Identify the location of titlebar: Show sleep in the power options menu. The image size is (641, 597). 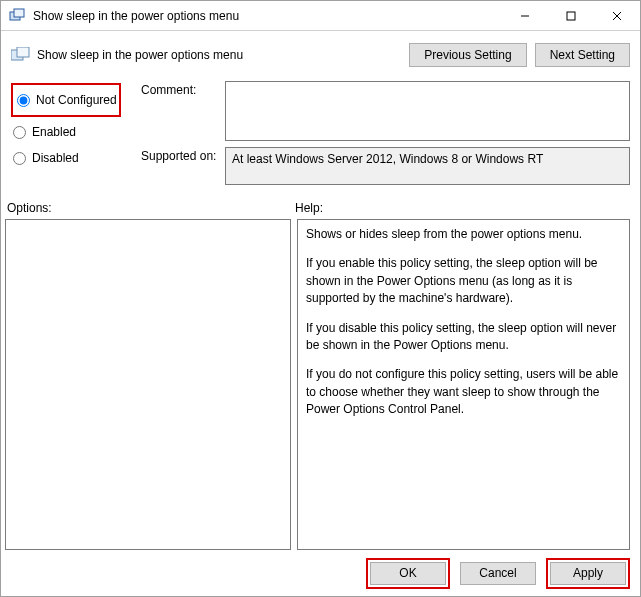
(320, 16).